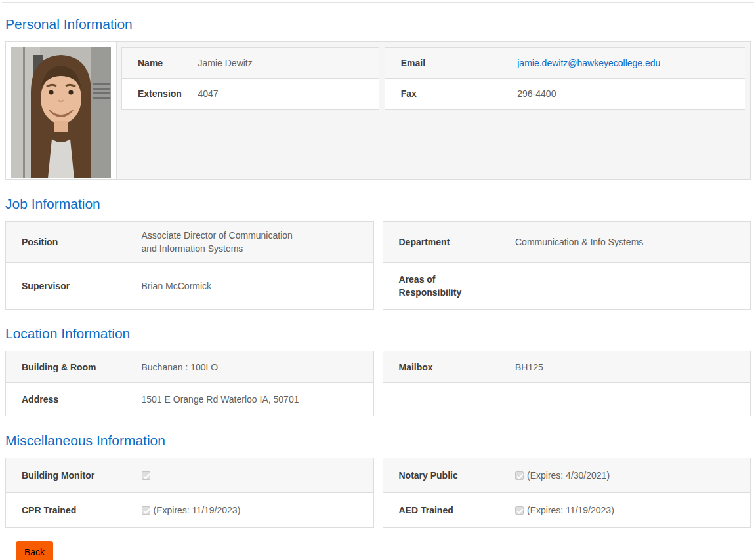 This screenshot has width=756, height=560. What do you see at coordinates (254, 367) in the screenshot?
I see `building-room-value: Buchanan : 100LO` at bounding box center [254, 367].